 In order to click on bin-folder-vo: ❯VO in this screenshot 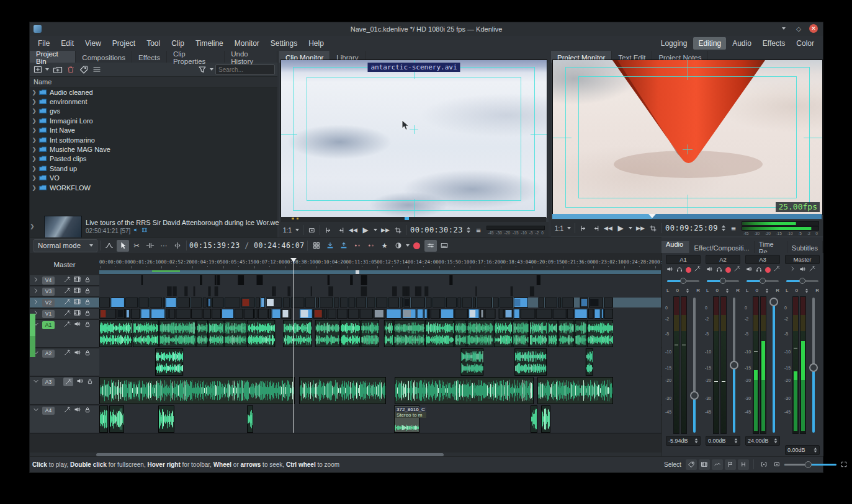, I will do `click(154, 179)`.